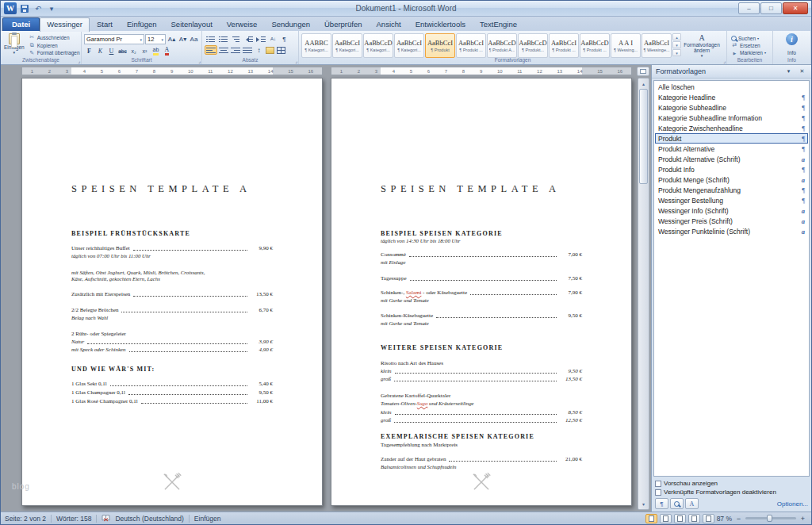 This screenshot has height=525, width=812. Describe the element at coordinates (21, 24) in the screenshot. I see `tab-datei: Datei` at that location.